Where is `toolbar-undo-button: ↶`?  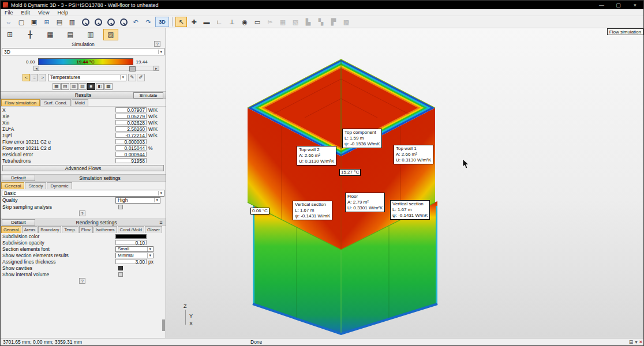
toolbar-undo-button: ↶ is located at coordinates (136, 22).